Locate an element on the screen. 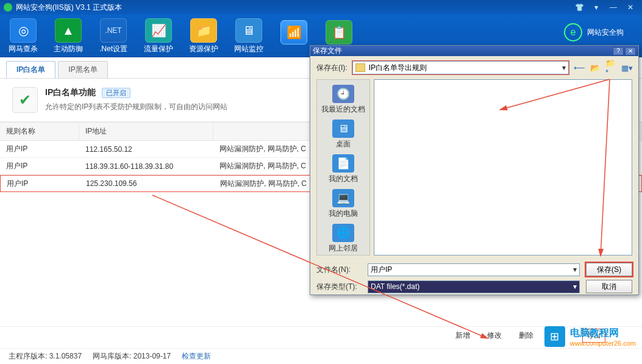 The image size is (642, 364). filetype-combo: DAT files(*.dat) ▾ is located at coordinates (474, 287).